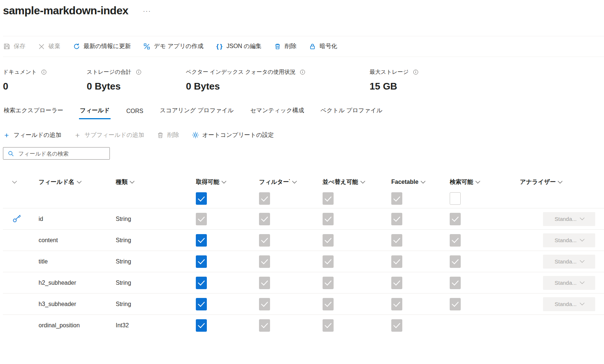 This screenshot has width=604, height=364. Describe the element at coordinates (45, 87) in the screenshot. I see `stat-documents-value: 0` at that location.